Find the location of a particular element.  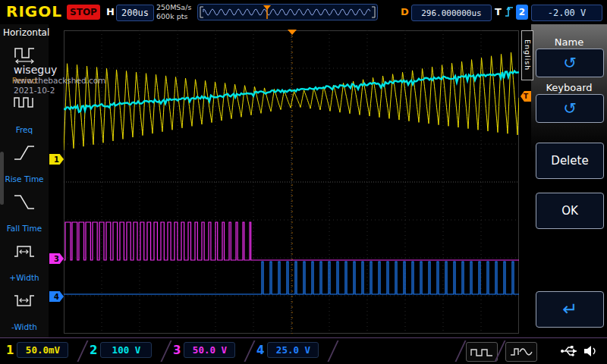

sidebar-item-rise-time: Rise Time is located at coordinates (24, 162).